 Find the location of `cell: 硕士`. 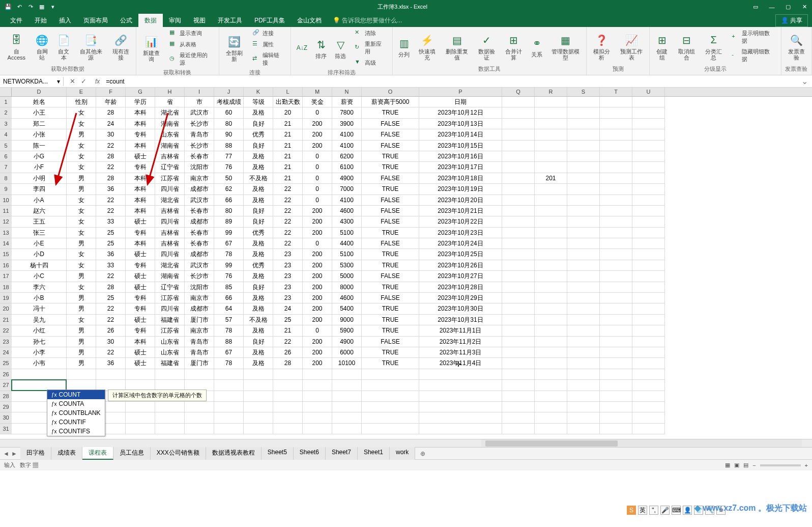

cell: 硕士 is located at coordinates (140, 352).